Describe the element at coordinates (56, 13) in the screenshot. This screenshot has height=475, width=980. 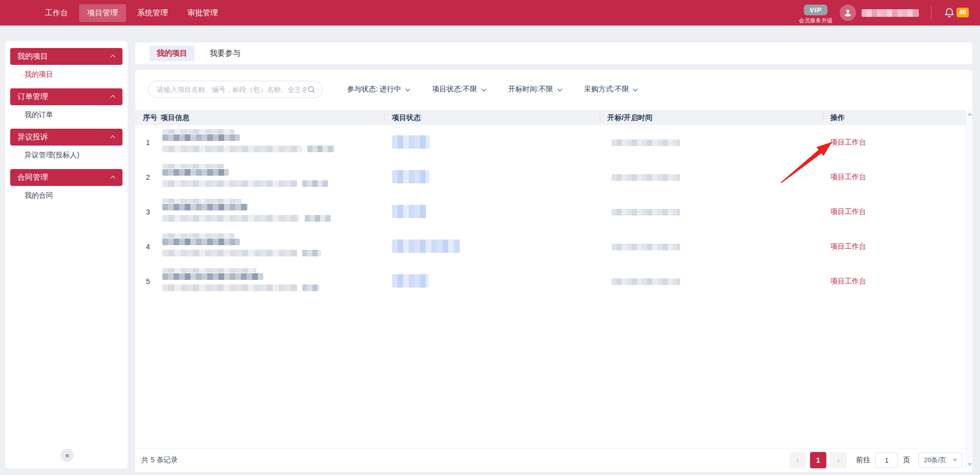
I see `nav-item-工作台: 工作台` at that location.